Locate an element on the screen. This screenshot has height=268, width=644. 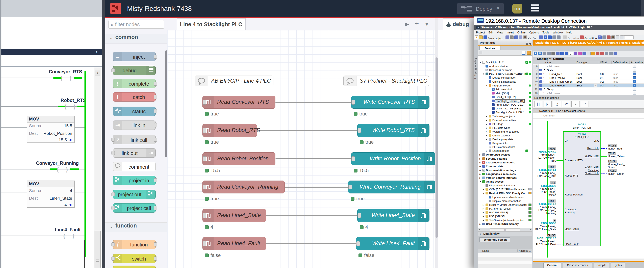
panel-collapse-icon: ▥ ◀ is located at coordinates (528, 43).